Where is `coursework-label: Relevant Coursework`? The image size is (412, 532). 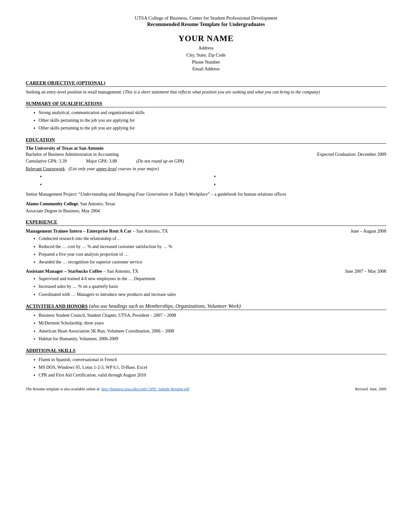 coursework-label: Relevant Coursework is located at coordinates (45, 169).